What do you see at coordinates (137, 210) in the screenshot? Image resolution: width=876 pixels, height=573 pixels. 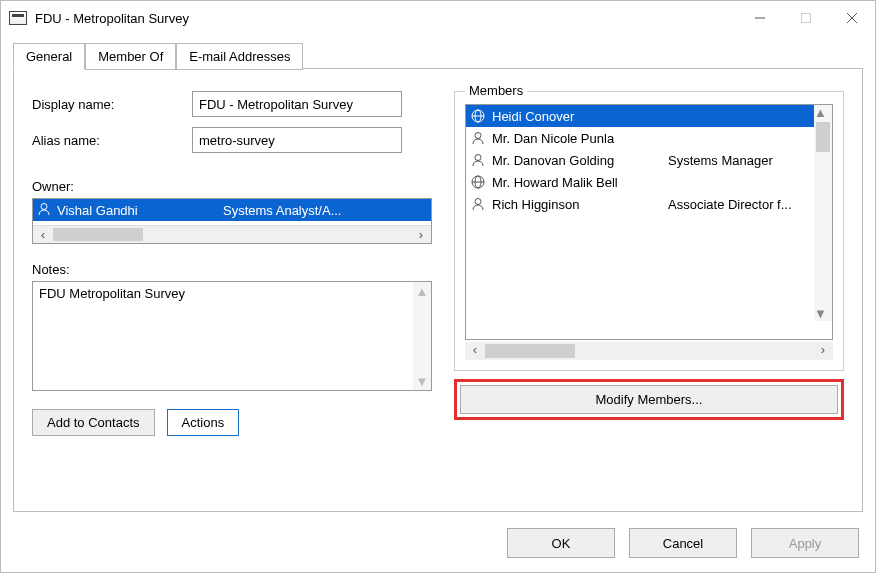 I see `owner-name: Vishal Gandhi` at bounding box center [137, 210].